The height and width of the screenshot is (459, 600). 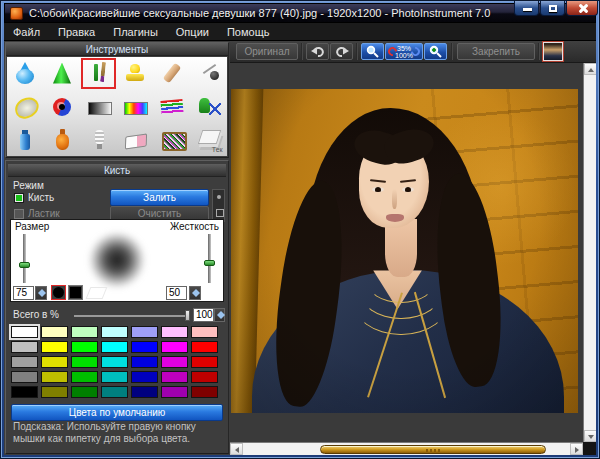 What do you see at coordinates (576, 449) in the screenshot?
I see `scroll-right-button` at bounding box center [576, 449].